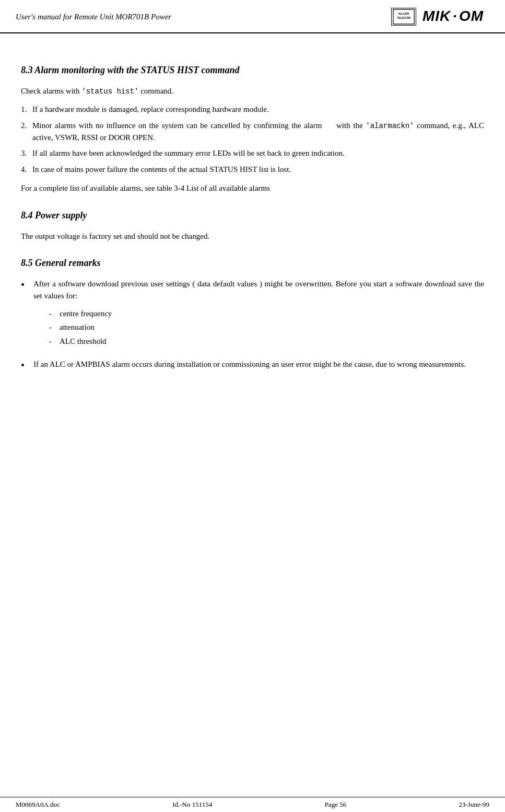  What do you see at coordinates (455, 17) in the screenshot?
I see `mikom-logo: MIK · OM` at bounding box center [455, 17].